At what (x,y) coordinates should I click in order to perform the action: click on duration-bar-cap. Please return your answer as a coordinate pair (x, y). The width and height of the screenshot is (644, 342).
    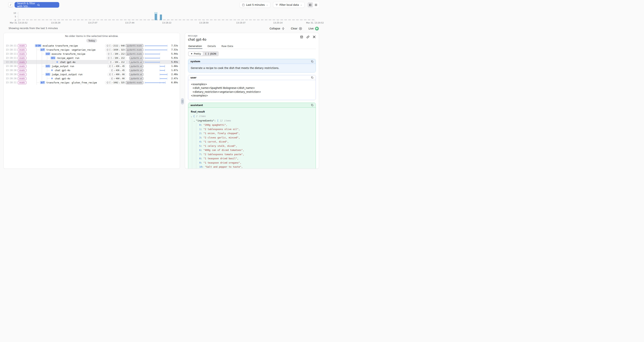
    Looking at the image, I should click on (145, 58).